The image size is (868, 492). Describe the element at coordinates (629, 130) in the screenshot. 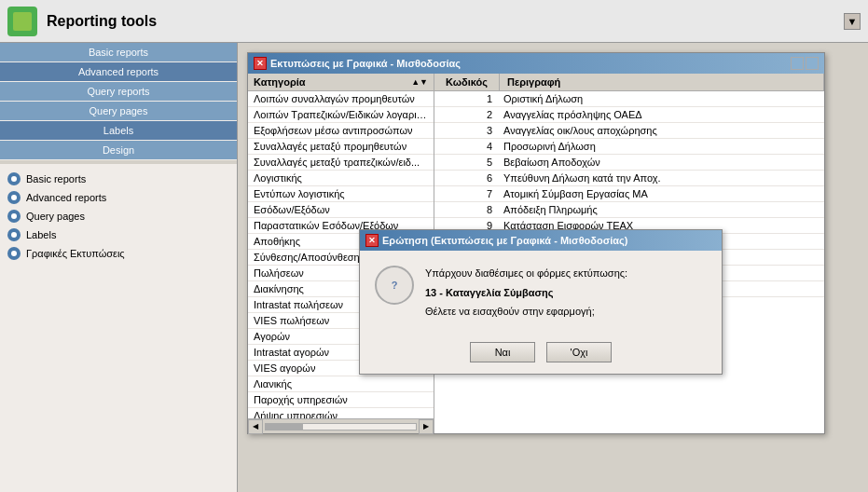

I see `right-list-item: 3Αναγγελίας οικ/λους αποχώρησης` at that location.